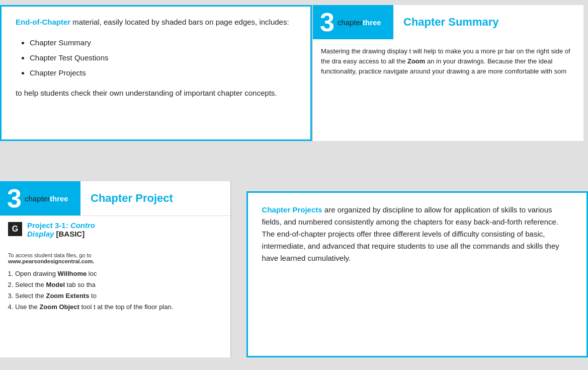  I want to click on bottom-right-text: Chapter Projects are organized by discip…, so click(417, 234).